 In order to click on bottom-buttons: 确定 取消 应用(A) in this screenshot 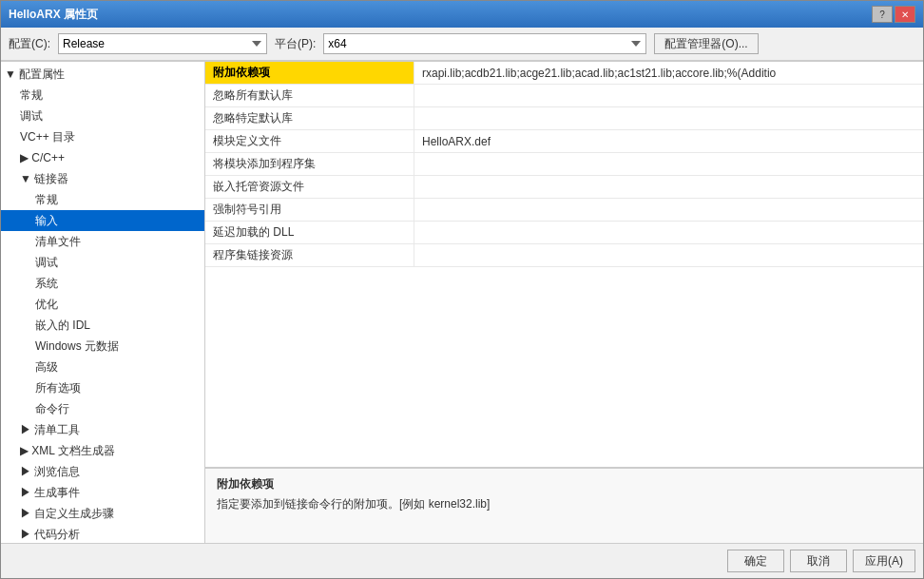, I will do `click(462, 561)`.